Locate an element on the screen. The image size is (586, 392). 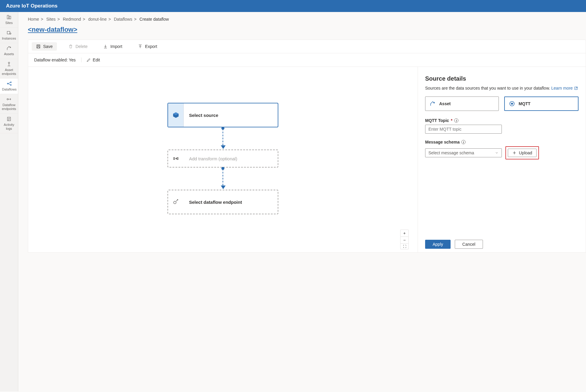
sidebar-item-activity-logs: Activity logs is located at coordinates (9, 123).